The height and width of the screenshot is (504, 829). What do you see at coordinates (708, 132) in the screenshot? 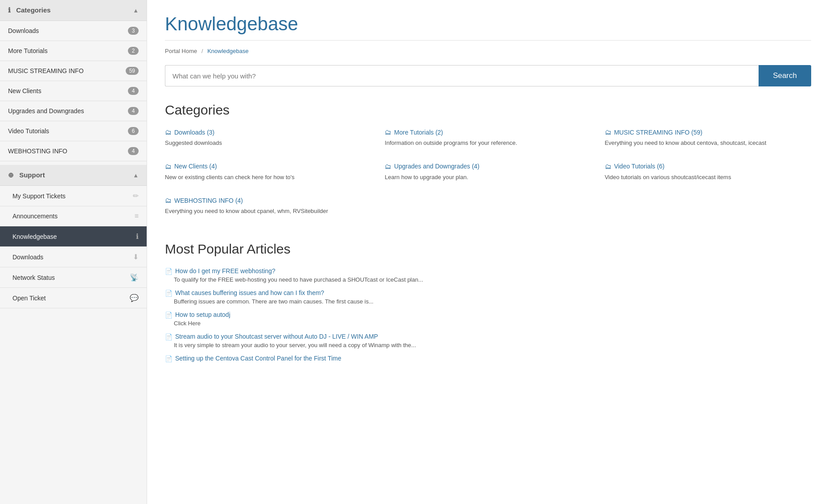
I see `category-link: 🗂 MUSIC STREAMING INFO (59)` at bounding box center [708, 132].